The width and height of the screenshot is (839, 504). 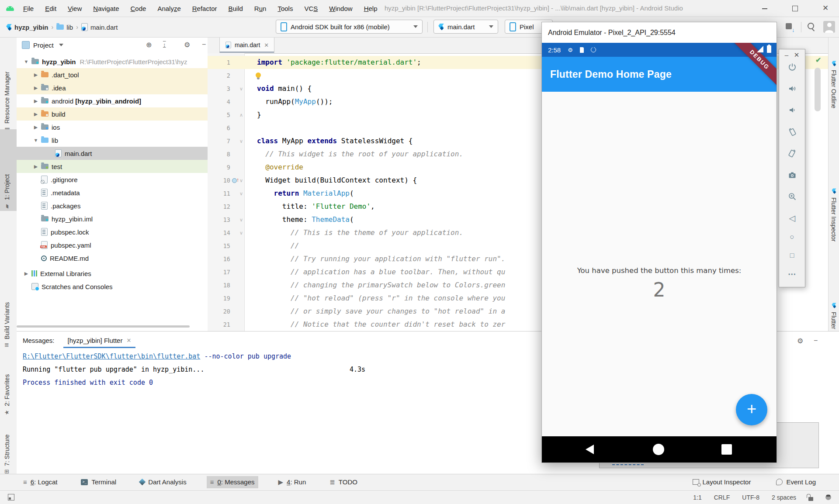 I want to click on menu-run: Run, so click(x=260, y=9).